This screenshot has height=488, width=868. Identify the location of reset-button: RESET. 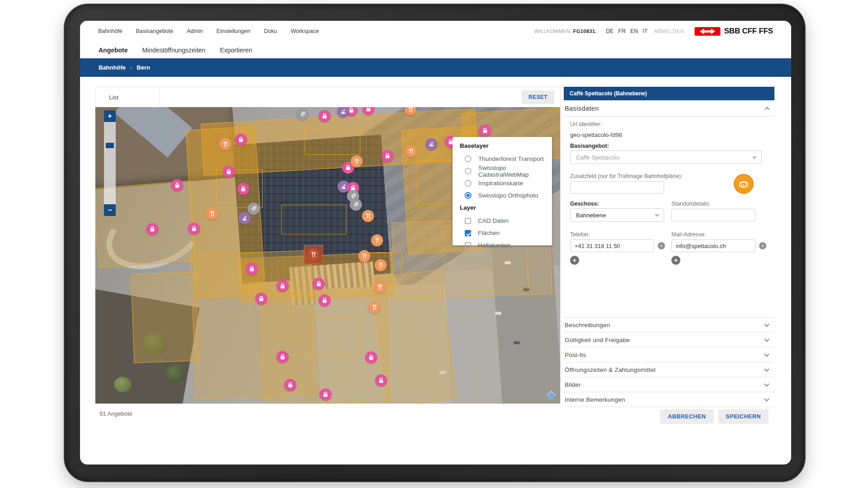
(538, 97).